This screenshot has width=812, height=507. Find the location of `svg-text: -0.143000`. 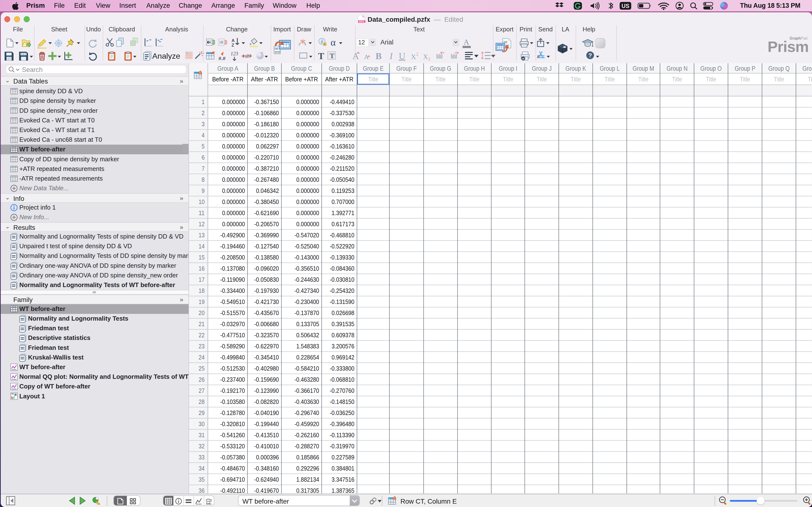

svg-text: -0.143000 is located at coordinates (307, 258).